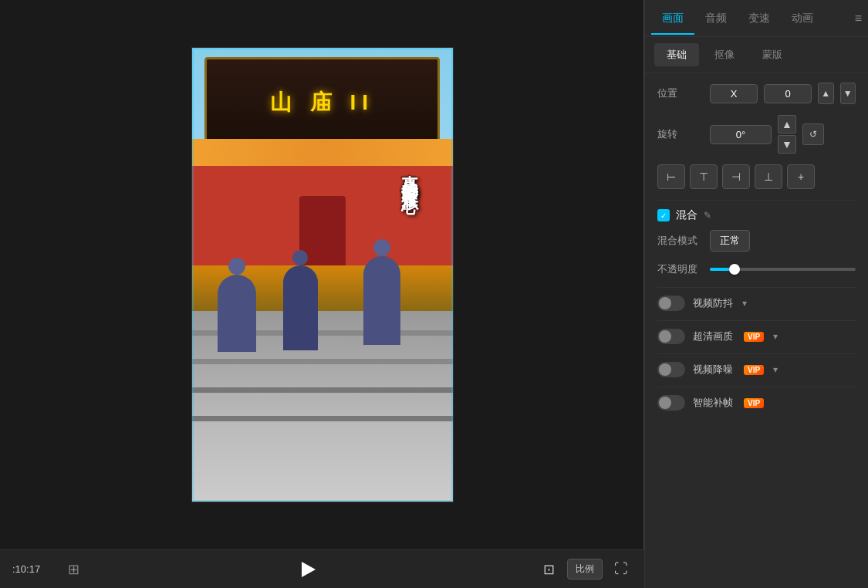 Image resolution: width=868 pixels, height=588 pixels. I want to click on position-label: 位置, so click(681, 93).